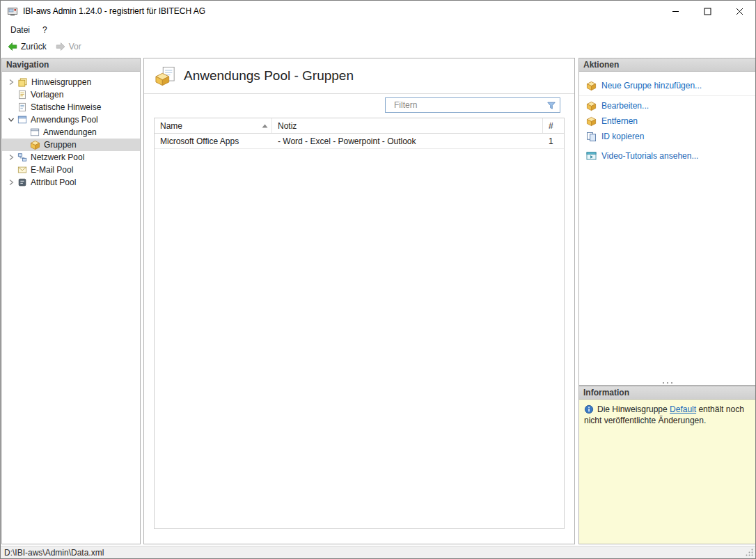 Image resolution: width=756 pixels, height=559 pixels. I want to click on menubar: Datei ?, so click(378, 30).